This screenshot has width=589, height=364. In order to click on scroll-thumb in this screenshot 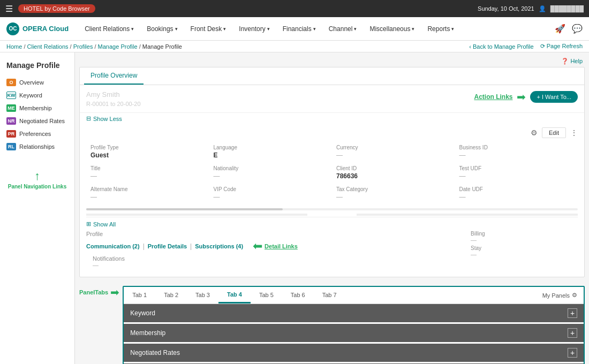, I will do `click(184, 209)`.